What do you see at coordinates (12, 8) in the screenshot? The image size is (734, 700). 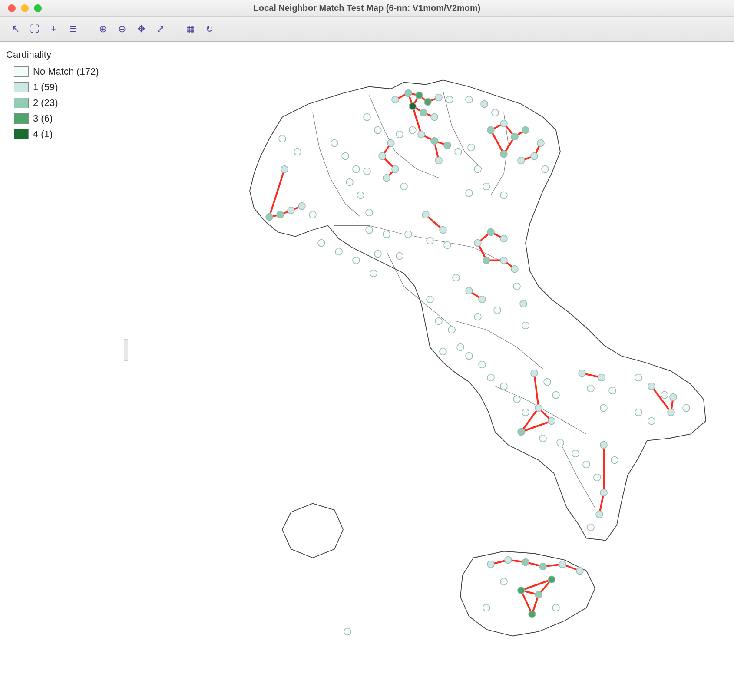 I see `close-icon` at bounding box center [12, 8].